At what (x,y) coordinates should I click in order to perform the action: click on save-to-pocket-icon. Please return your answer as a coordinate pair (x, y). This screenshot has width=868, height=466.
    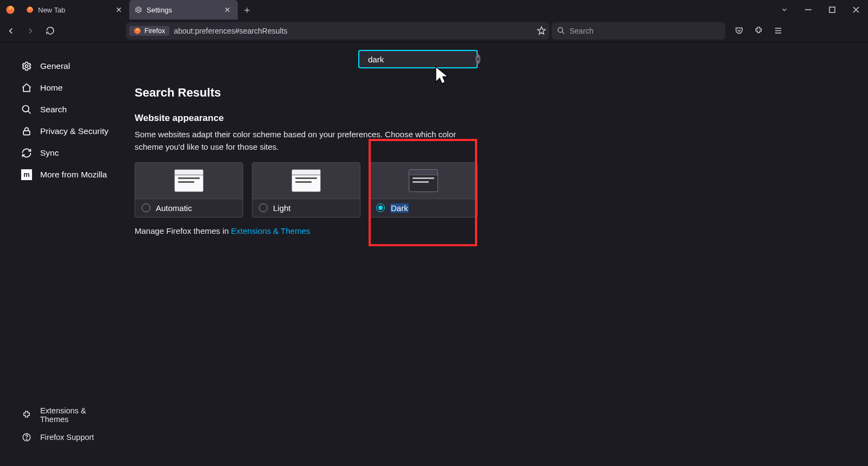
    Looking at the image, I should click on (739, 31).